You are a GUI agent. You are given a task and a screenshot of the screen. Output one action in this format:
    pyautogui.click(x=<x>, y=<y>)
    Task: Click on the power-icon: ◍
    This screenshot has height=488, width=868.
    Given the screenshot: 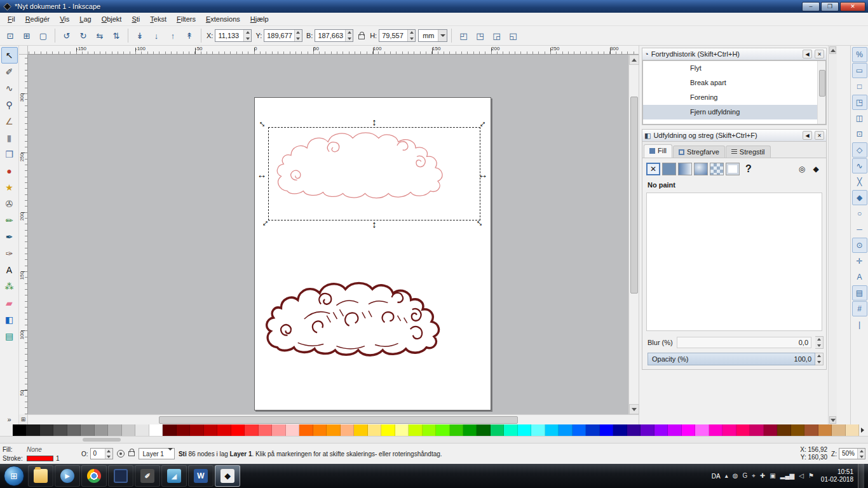 What is the action you would take?
    pyautogui.click(x=736, y=476)
    